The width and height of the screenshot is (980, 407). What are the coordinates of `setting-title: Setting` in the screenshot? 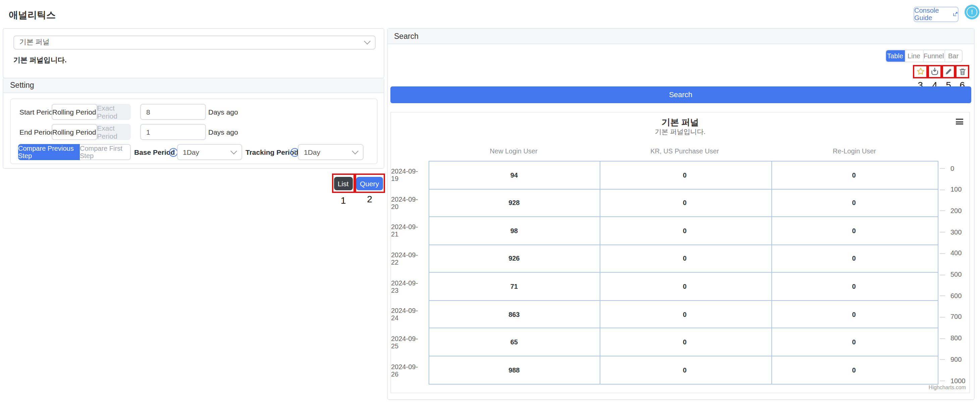 It's located at (22, 85).